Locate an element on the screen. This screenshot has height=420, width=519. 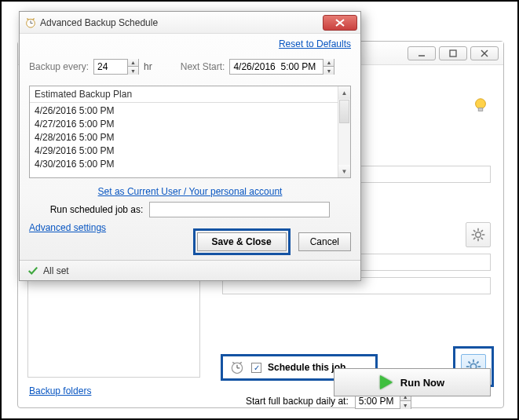
advanced-settings-link: Advanced settings is located at coordinates (68, 228).